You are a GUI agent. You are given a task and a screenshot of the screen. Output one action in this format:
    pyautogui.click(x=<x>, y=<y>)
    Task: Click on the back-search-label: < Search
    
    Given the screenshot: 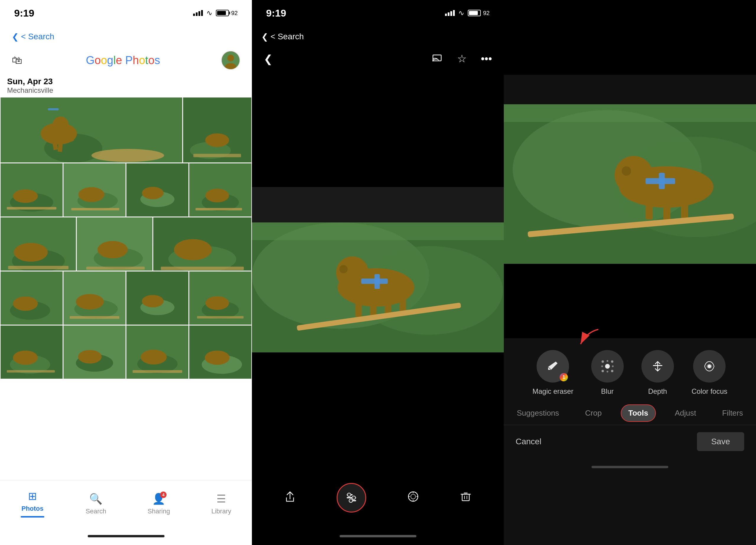 What is the action you would take?
    pyautogui.click(x=38, y=37)
    